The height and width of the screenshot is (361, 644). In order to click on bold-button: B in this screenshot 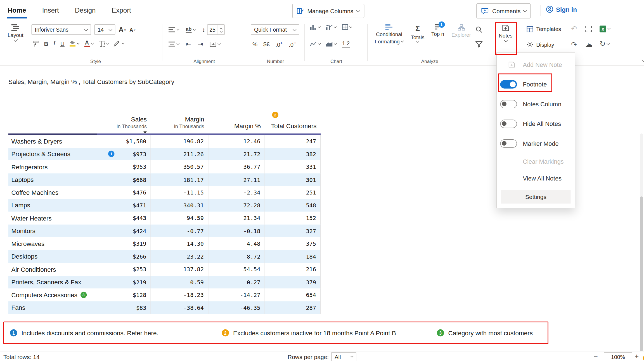, I will do `click(46, 44)`.